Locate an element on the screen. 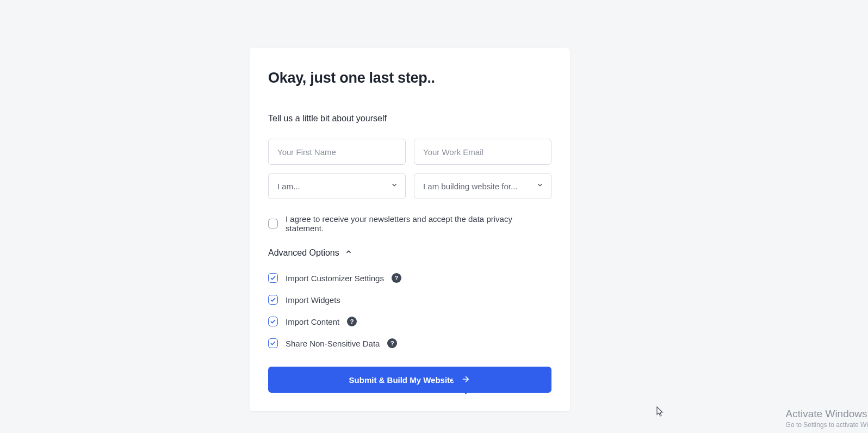 The image size is (868, 433). option-import-content: Import Content ? is located at coordinates (410, 321).